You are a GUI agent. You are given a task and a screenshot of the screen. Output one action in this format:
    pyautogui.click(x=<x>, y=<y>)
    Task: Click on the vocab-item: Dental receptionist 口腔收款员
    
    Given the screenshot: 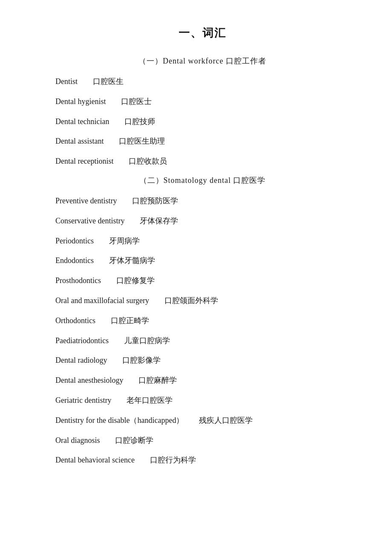 What is the action you would take?
    pyautogui.click(x=202, y=161)
    